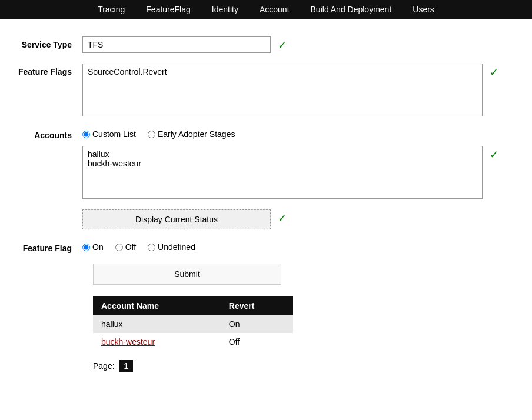  What do you see at coordinates (47, 148) in the screenshot?
I see `accounts-list-spacer` at bounding box center [47, 148].